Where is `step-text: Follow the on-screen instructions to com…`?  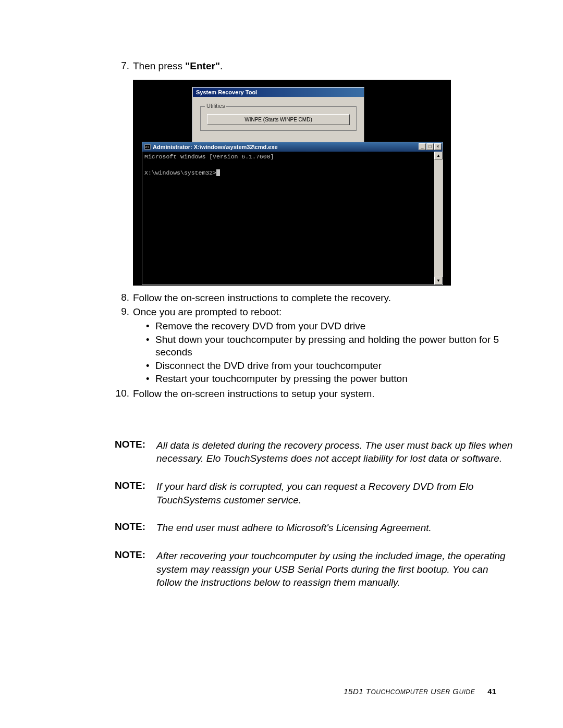
step-text: Follow the on-screen instructions to com… is located at coordinates (323, 298).